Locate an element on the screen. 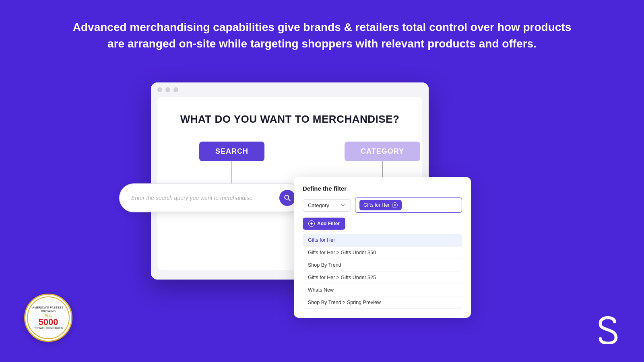 Image resolution: width=644 pixels, height=362 pixels. dot-green is located at coordinates (176, 90).